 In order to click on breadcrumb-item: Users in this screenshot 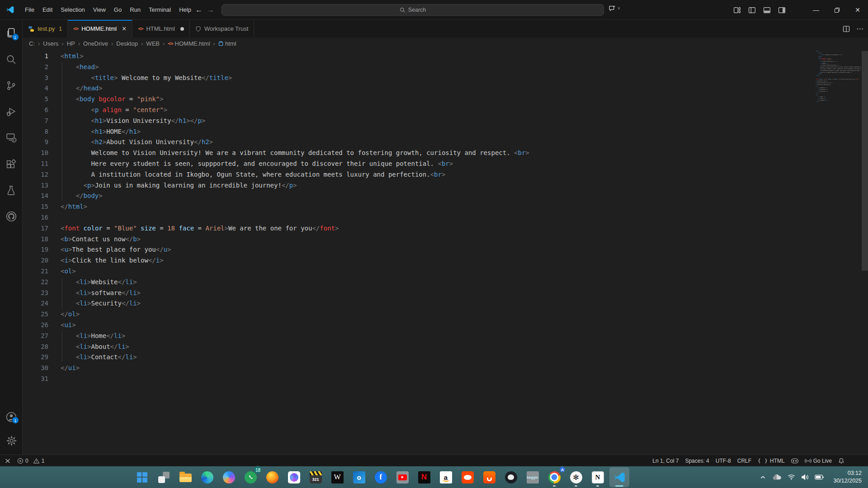, I will do `click(51, 43)`.